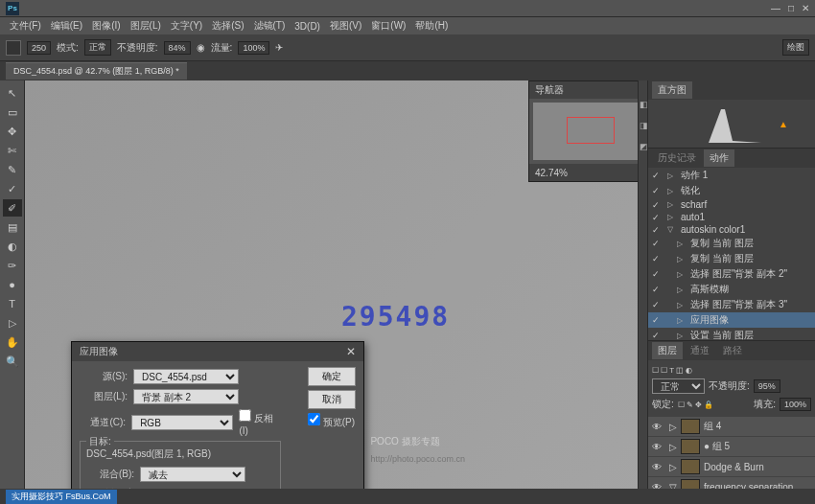  Describe the element at coordinates (12, 285) in the screenshot. I see `tool-button: ●` at that location.